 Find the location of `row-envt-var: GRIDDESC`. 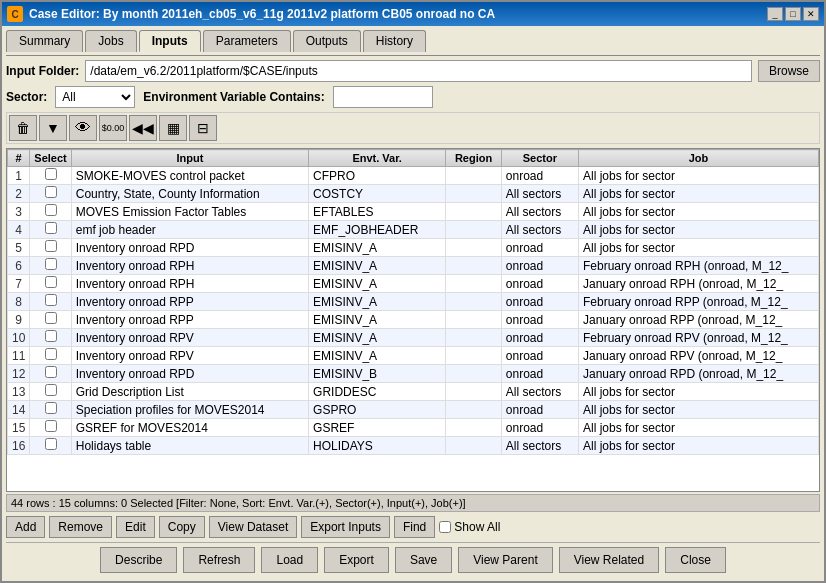

row-envt-var: GRIDDESC is located at coordinates (378, 392).